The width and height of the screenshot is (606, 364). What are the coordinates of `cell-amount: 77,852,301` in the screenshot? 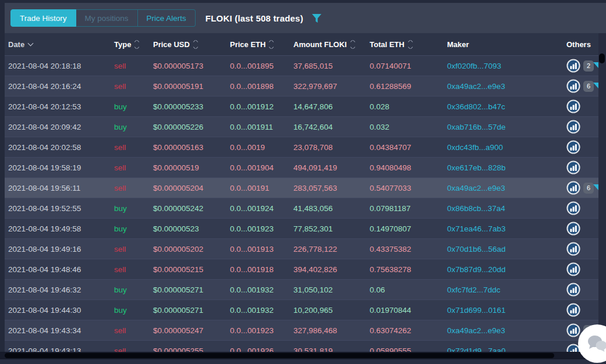 It's located at (328, 229).